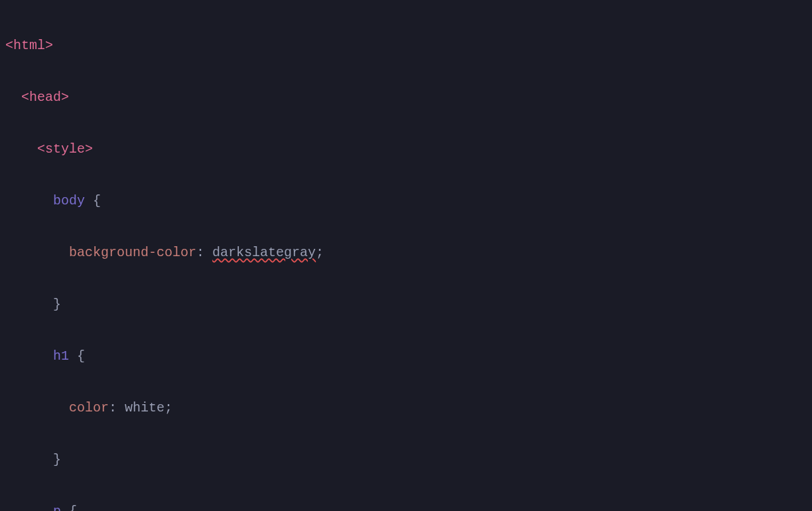 The width and height of the screenshot is (812, 511). Describe the element at coordinates (406, 504) in the screenshot. I see `code-line: p {` at that location.